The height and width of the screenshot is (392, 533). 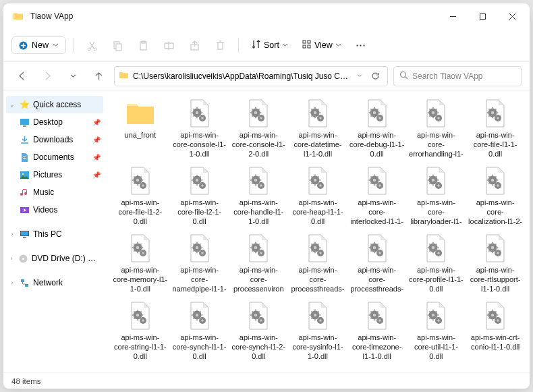 What do you see at coordinates (321, 45) in the screenshot?
I see `view-button: View` at bounding box center [321, 45].